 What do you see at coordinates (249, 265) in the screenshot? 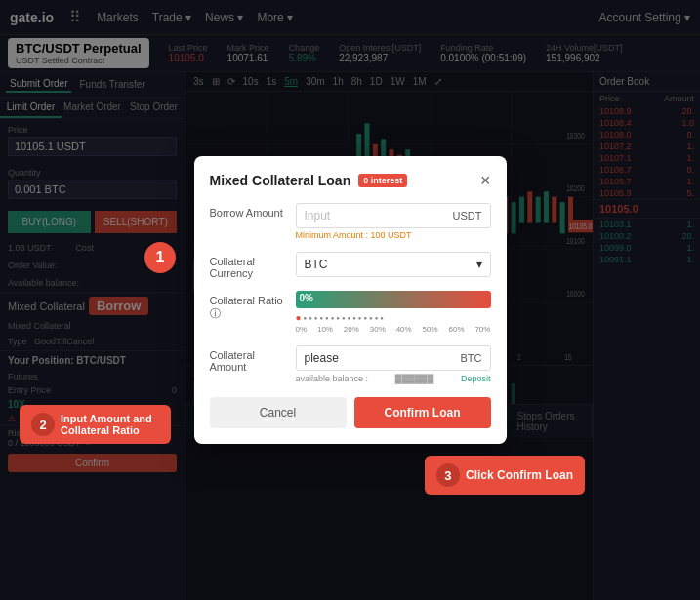
I see `collateral-currency-label: Collateral Currency` at bounding box center [249, 265].